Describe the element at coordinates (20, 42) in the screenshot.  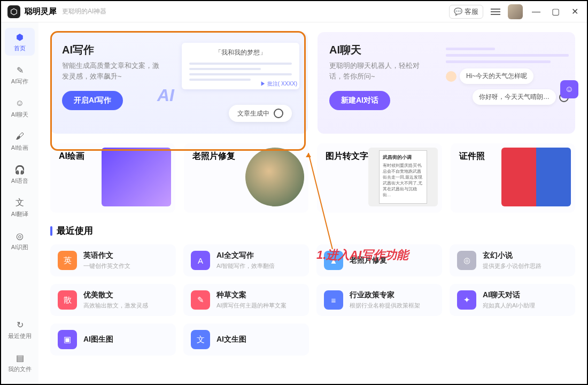
I see `sidebar-item-home: ⬢首页` at that location.